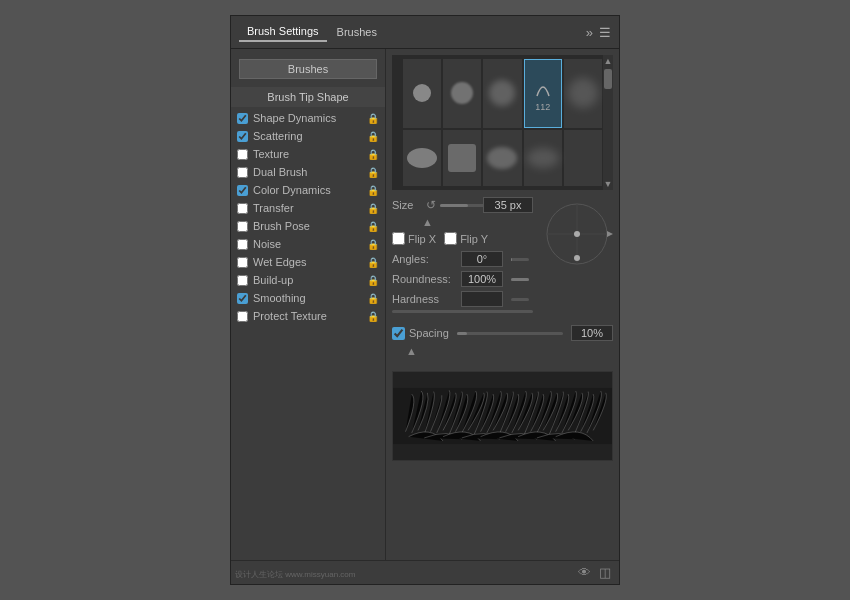 The height and width of the screenshot is (600, 850). I want to click on roundness-input, so click(482, 279).